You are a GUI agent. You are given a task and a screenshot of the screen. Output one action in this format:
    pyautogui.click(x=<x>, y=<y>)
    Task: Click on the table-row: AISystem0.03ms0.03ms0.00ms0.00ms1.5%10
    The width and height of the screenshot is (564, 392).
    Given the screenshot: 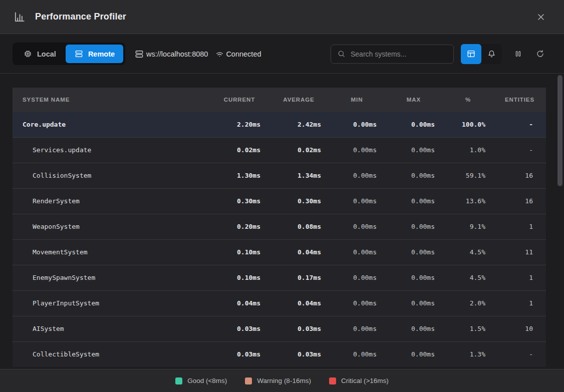 What is the action you would take?
    pyautogui.click(x=279, y=328)
    